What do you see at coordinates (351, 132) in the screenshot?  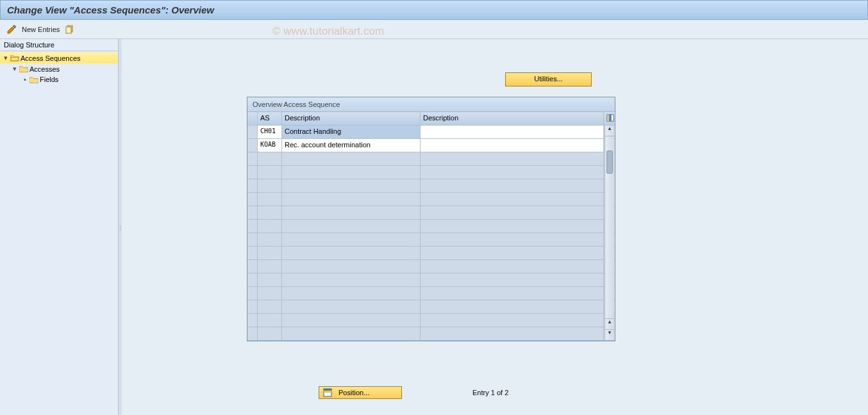 I see `cell-desc1: Contract Handling` at bounding box center [351, 132].